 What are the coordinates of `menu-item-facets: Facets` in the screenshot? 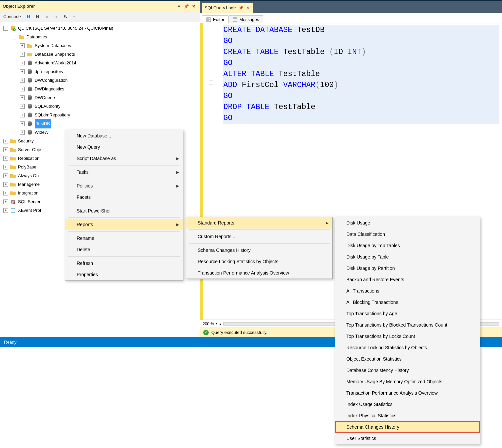 It's located at (124, 197).